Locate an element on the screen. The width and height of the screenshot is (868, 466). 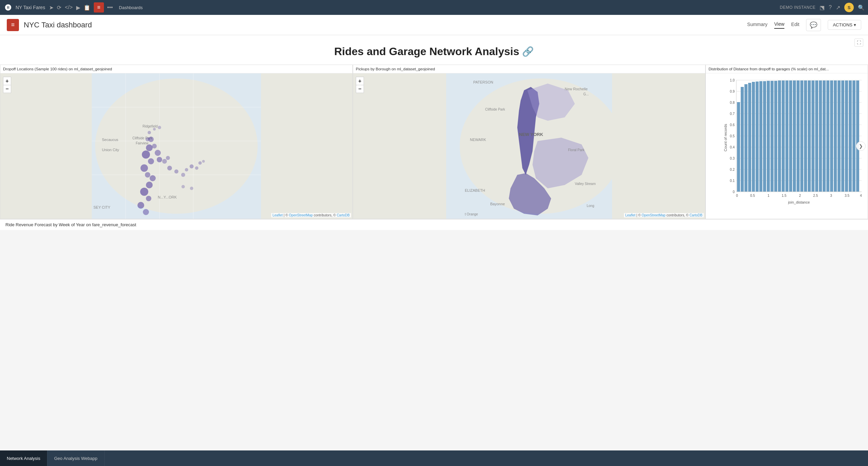
svg-text: 2.5 is located at coordinates (816, 195).